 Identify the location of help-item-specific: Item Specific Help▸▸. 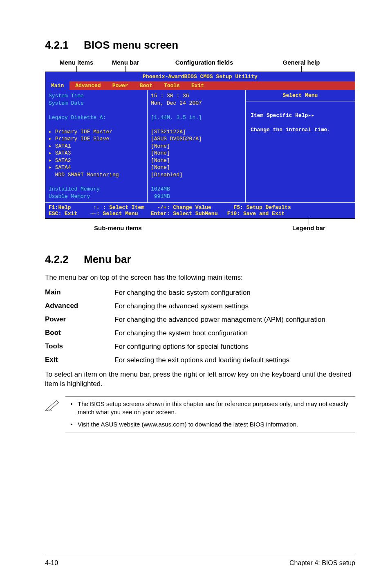
(300, 116).